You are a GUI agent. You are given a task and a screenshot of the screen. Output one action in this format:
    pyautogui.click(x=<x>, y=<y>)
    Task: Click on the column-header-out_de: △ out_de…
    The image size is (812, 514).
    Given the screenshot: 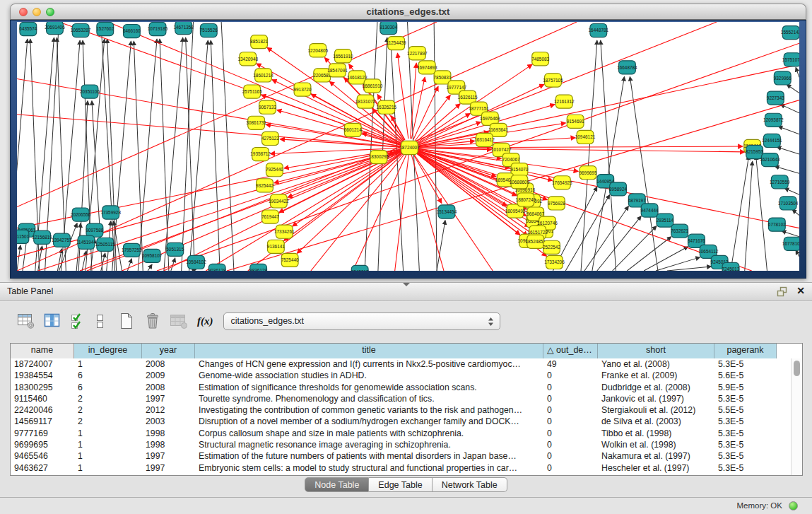 What is the action you would take?
    pyautogui.click(x=571, y=351)
    